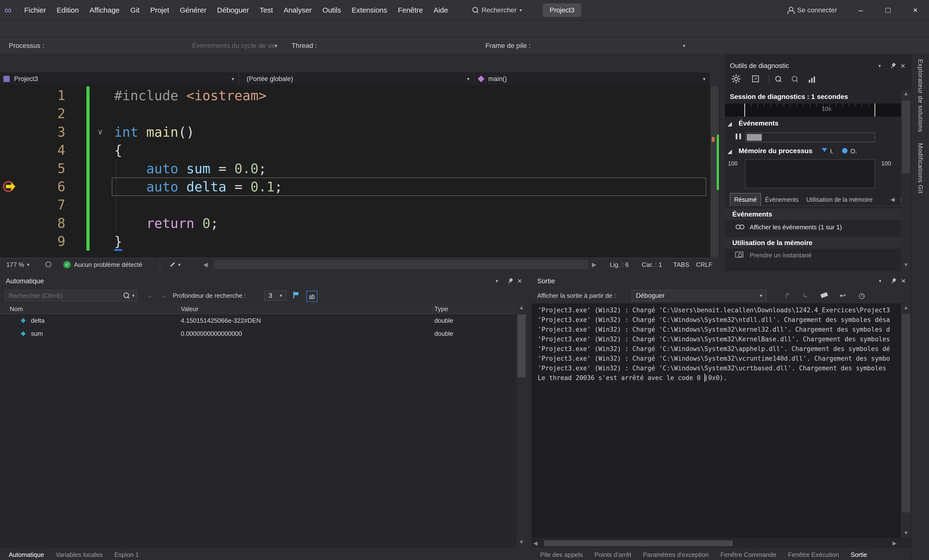 The height and width of the screenshot is (560, 929). Describe the element at coordinates (782, 200) in the screenshot. I see `diag-tab: Événements` at that location.